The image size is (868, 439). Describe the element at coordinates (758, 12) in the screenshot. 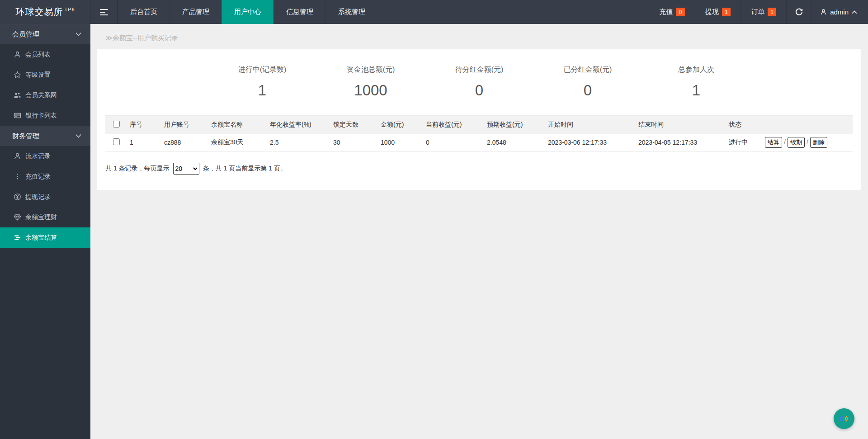

I see `order-label: 订单` at that location.